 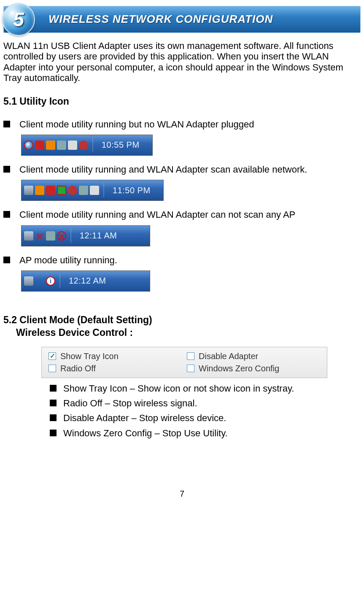 What do you see at coordinates (62, 190) in the screenshot?
I see `wlan-signal-icon` at bounding box center [62, 190].